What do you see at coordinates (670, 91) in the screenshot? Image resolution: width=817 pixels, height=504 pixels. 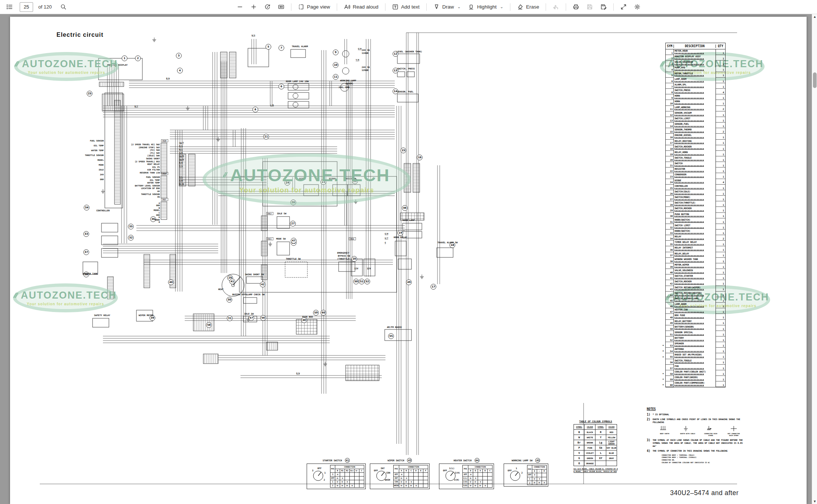 I see `part-sym: 8` at bounding box center [670, 91].